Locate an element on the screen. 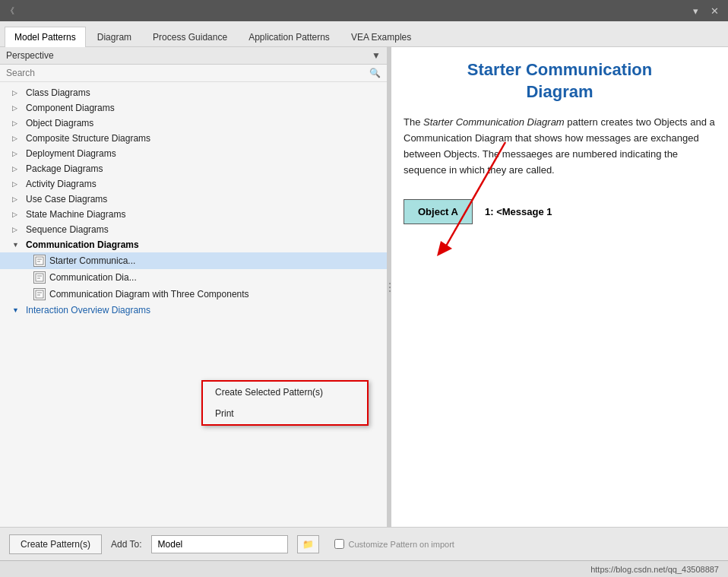 This screenshot has height=577, width=728. status-bar: https://blog.csdn.net/qq_43508887 is located at coordinates (364, 569).